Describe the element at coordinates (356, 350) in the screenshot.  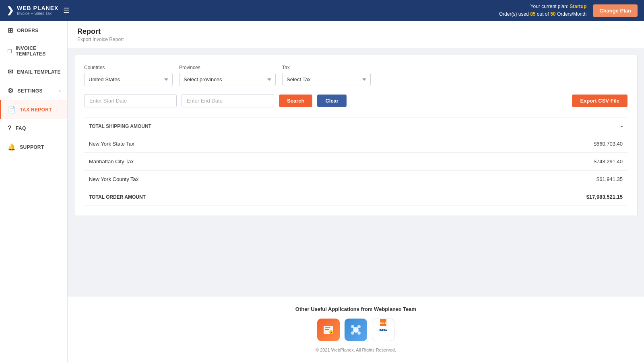
I see `footer-copyright: © 2021 WebPlanex. All Rights Reserved.` at that location.